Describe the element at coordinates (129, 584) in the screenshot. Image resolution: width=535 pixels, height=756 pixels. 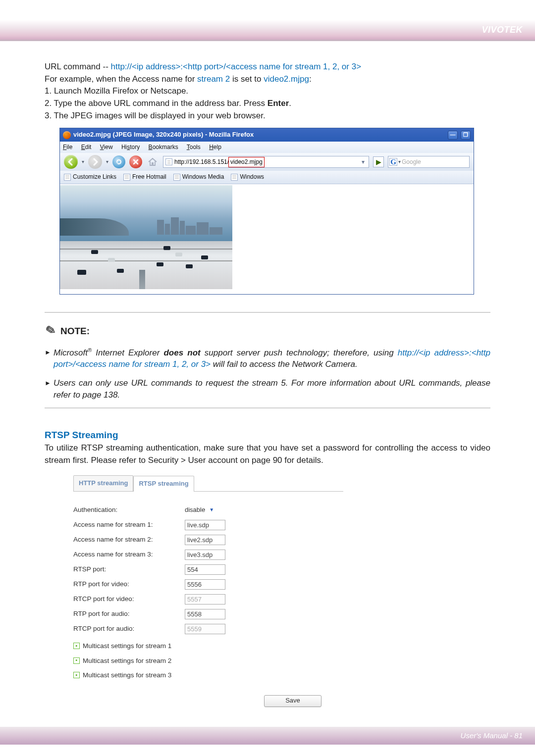
I see `rtp-video-label: RTP port for video:` at that location.